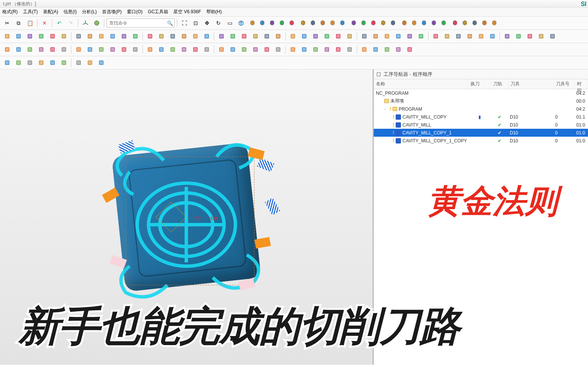 This screenshot has width=588, height=367. What do you see at coordinates (255, 49) in the screenshot?
I see `box-o-icon` at bounding box center [255, 49].